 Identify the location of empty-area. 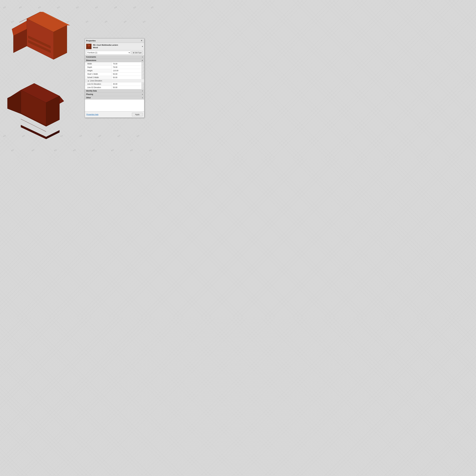
(115, 105).